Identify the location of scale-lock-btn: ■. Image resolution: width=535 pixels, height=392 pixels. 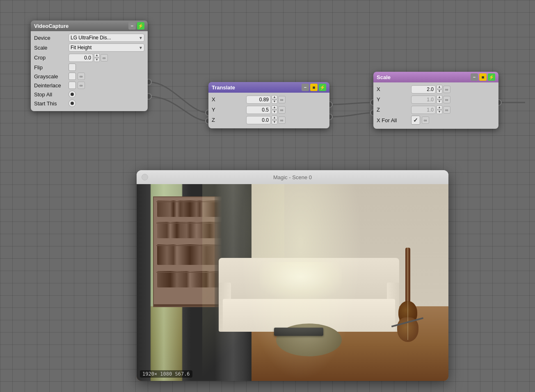
(483, 77).